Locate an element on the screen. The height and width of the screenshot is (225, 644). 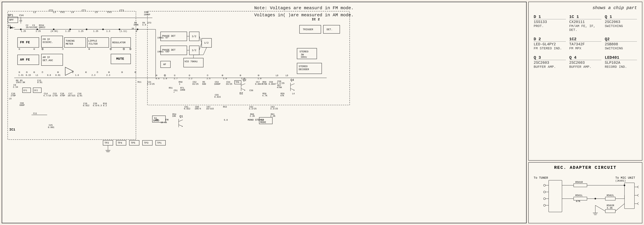
half-conn1 is located at coordinates (200, 40).